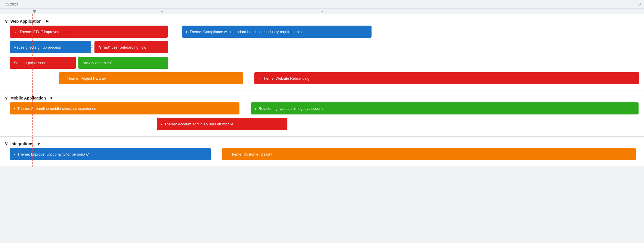 The width and height of the screenshot is (644, 243). What do you see at coordinates (33, 152) in the screenshot?
I see `dashed-line-integrations` at bounding box center [33, 152].